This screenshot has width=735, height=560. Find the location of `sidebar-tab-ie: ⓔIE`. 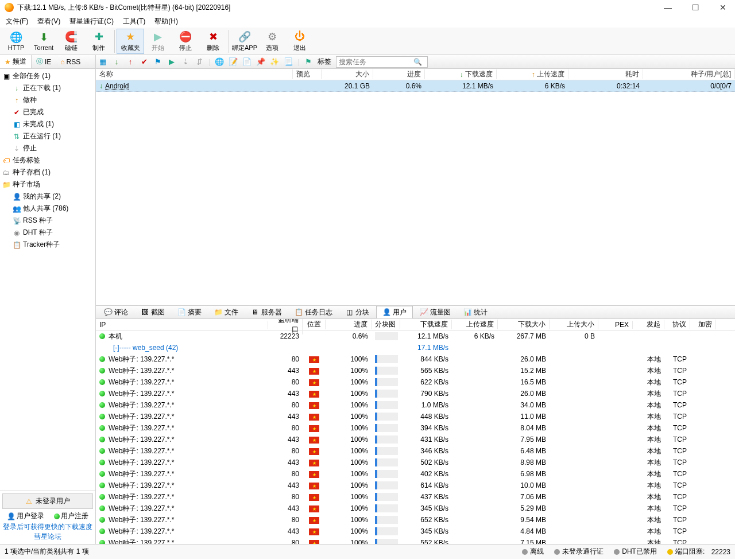

sidebar-tab-ie: ⓔIE is located at coordinates (44, 62).